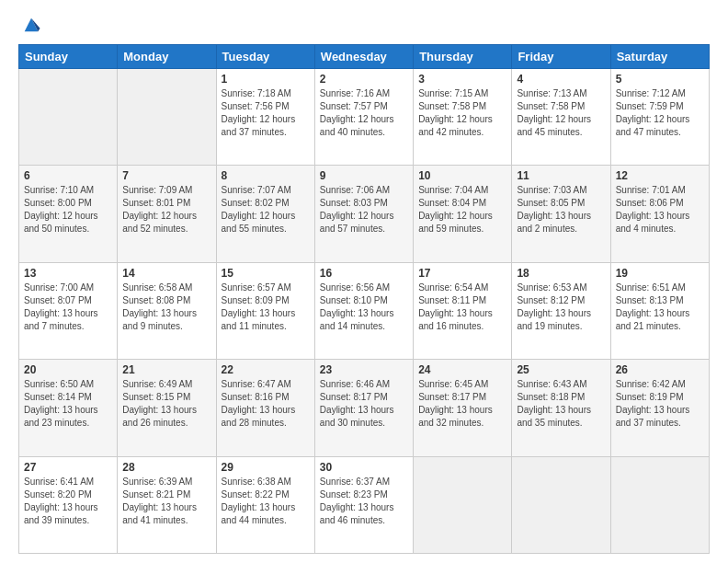  Describe the element at coordinates (266, 210) in the screenshot. I see `day-info: Sunrise: 7:07 AM Sunset: 8:02 PM Dayligh…` at that location.